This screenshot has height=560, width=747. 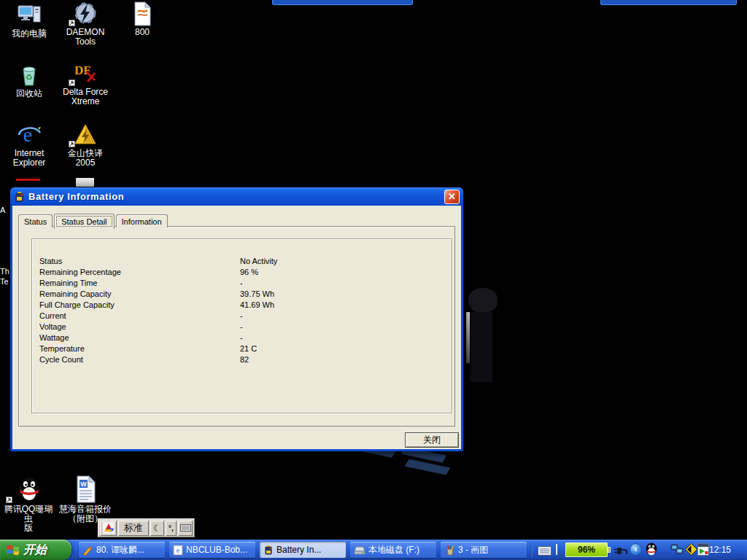 What do you see at coordinates (28, 519) in the screenshot?
I see `desktop-icon-label: 腾讯QQ珊瑚虫 版` at bounding box center [28, 519].